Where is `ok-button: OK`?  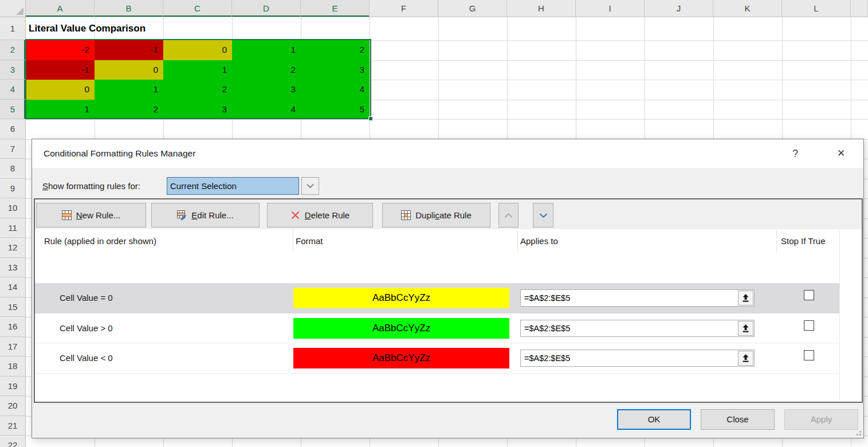 ok-button: OK is located at coordinates (654, 419).